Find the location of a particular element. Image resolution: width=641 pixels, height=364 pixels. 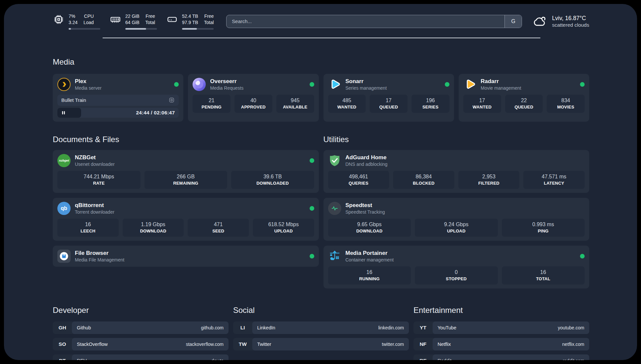

section-title-developer: Developer is located at coordinates (140, 310).